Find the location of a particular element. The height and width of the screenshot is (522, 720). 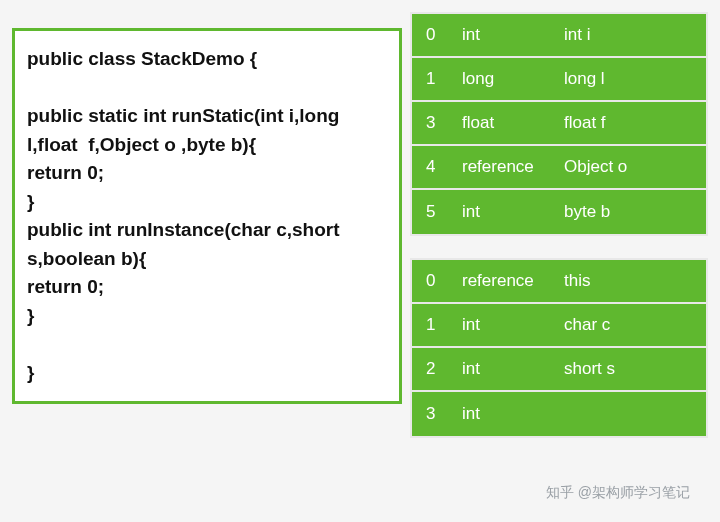

slot-name: this is located at coordinates (628, 281).